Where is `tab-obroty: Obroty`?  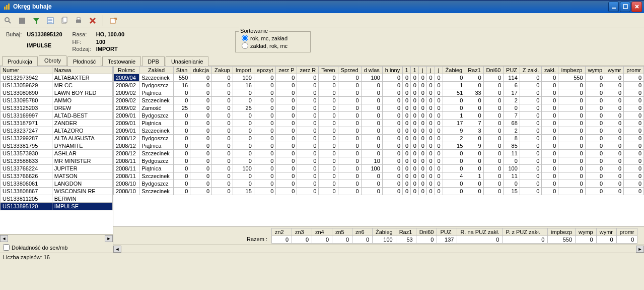 tab-obroty: Obroty is located at coordinates (52, 61).